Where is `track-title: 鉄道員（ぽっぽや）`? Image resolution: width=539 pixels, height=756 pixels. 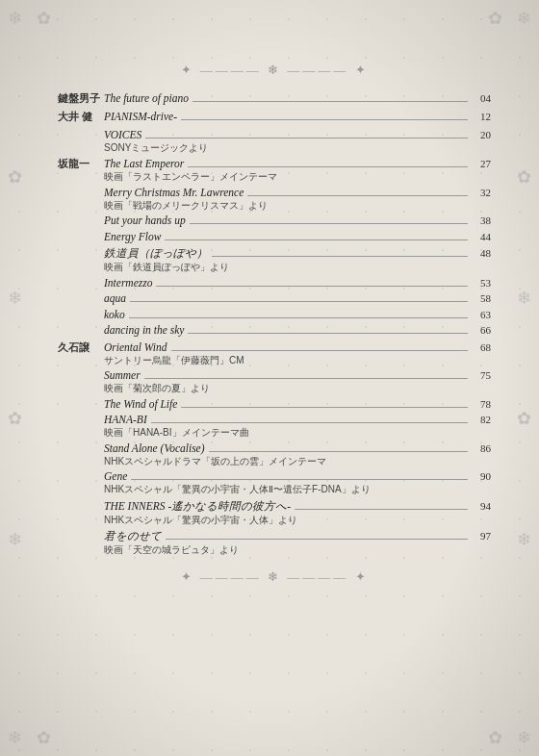 track-title: 鉄道員（ぽっぽや） is located at coordinates (156, 254).